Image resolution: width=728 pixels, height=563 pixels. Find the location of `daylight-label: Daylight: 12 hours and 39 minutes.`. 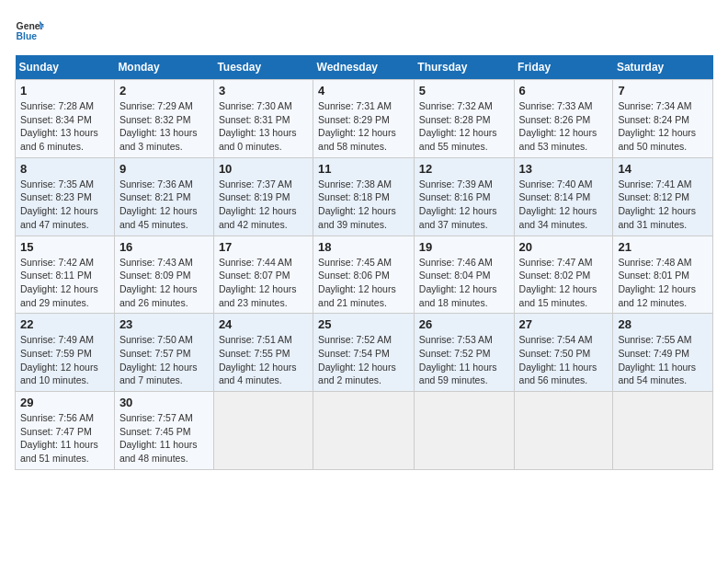

daylight-label: Daylight: 12 hours and 39 minutes. is located at coordinates (357, 217).